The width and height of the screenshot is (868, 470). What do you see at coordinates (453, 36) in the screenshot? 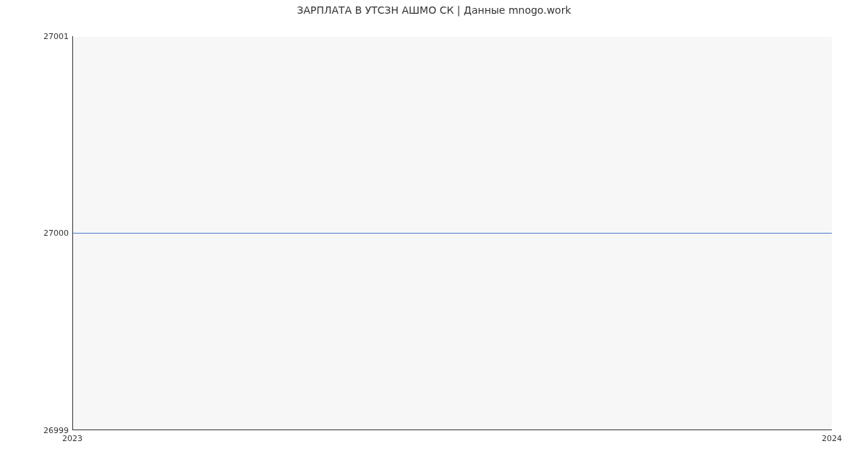
I see `gridline` at bounding box center [453, 36].